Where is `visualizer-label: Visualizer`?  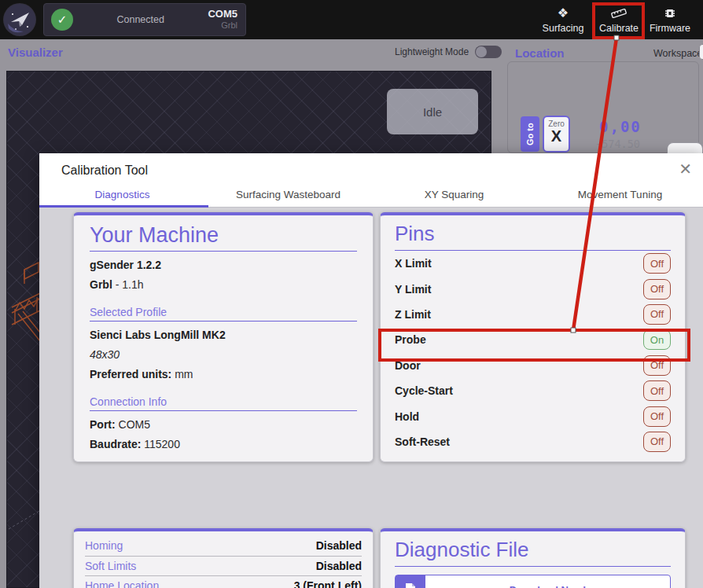 visualizer-label: Visualizer is located at coordinates (35, 52).